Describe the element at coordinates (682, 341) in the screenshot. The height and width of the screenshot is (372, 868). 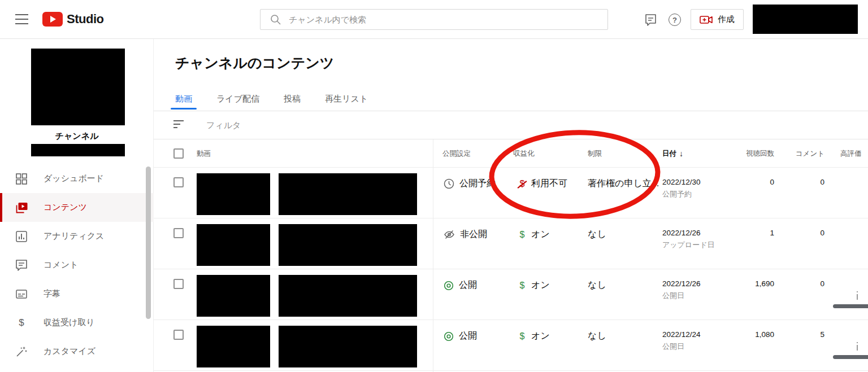
I see `date-cell: 2022/12/24 公開日` at that location.